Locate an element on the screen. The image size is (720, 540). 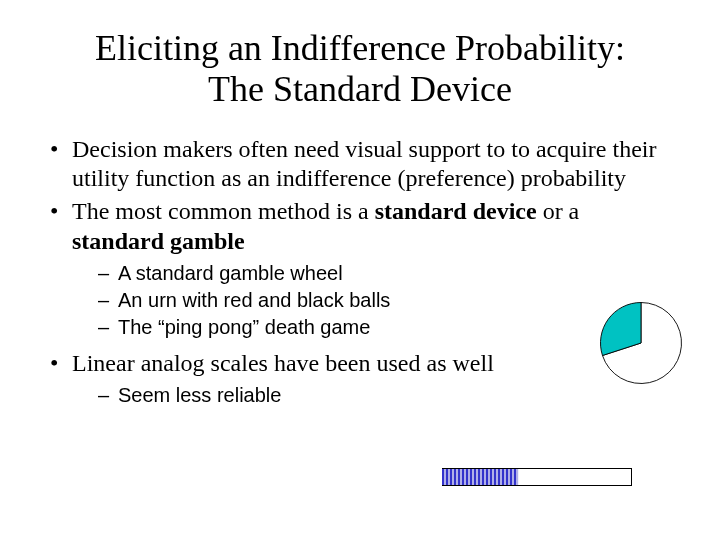
slide-title: Eliciting an Indifference Probability: T… is located at coordinates (360, 70).